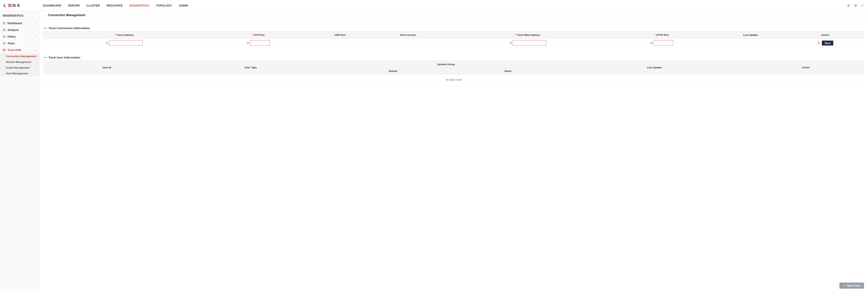 This screenshot has width=868, height=291. What do you see at coordinates (454, 43) in the screenshot?
I see `table-row: ① ②` at bounding box center [454, 43].